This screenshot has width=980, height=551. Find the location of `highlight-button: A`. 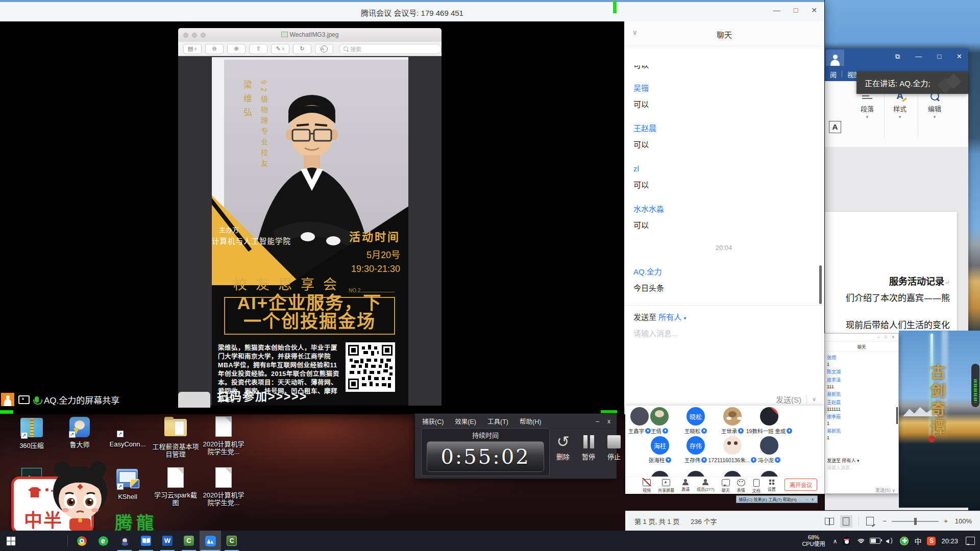

highlight-button: A is located at coordinates (324, 49).